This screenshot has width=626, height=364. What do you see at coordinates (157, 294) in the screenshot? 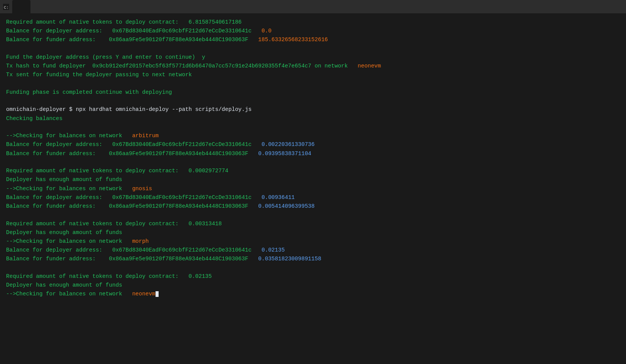
I see `terminal-cursor` at bounding box center [157, 294].